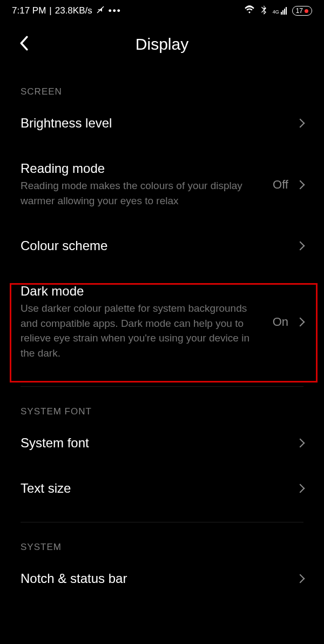 The image size is (324, 644). I want to click on highlight-box, so click(164, 333).